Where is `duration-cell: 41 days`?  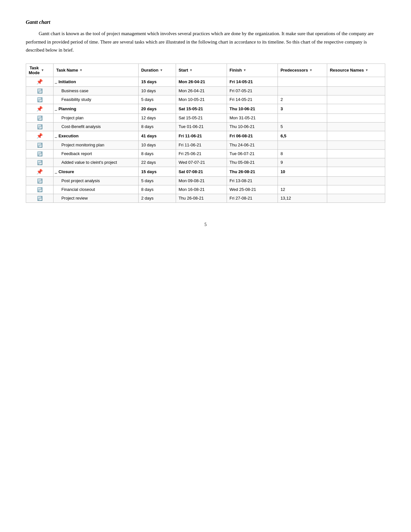 duration-cell: 41 days is located at coordinates (157, 136).